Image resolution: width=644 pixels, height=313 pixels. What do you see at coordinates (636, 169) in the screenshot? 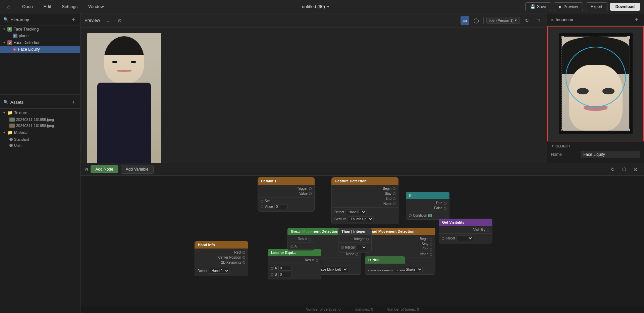
I see `settings-graph-icon: ⊙` at bounding box center [636, 169].